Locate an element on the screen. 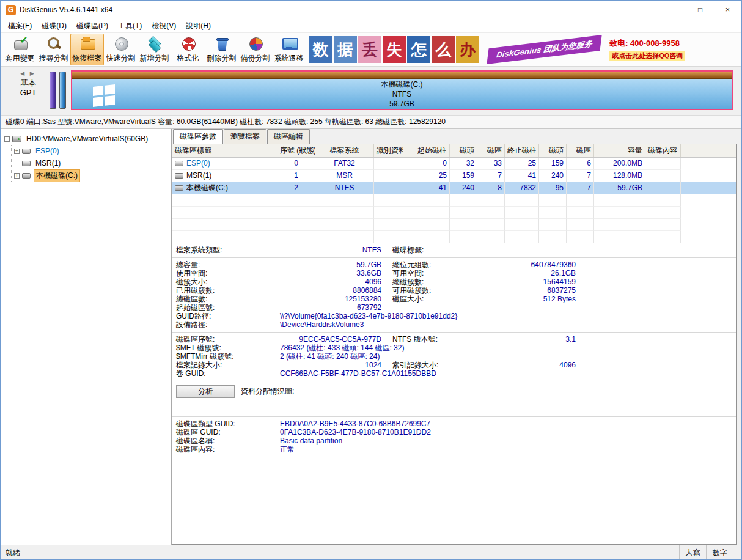  toolbar-apply-changes-button: 套用變更 is located at coordinates (20, 50).